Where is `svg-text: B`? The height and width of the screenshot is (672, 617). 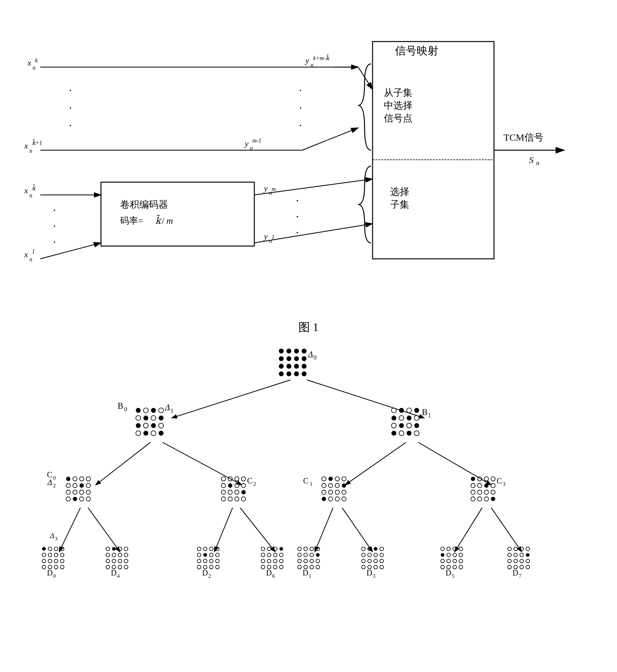
svg-text: B is located at coordinates (425, 412).